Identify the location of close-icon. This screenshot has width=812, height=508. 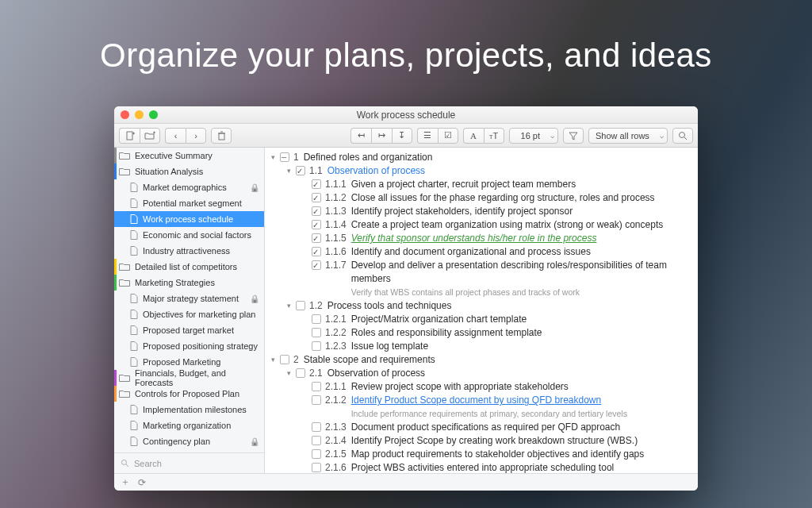
(125, 114).